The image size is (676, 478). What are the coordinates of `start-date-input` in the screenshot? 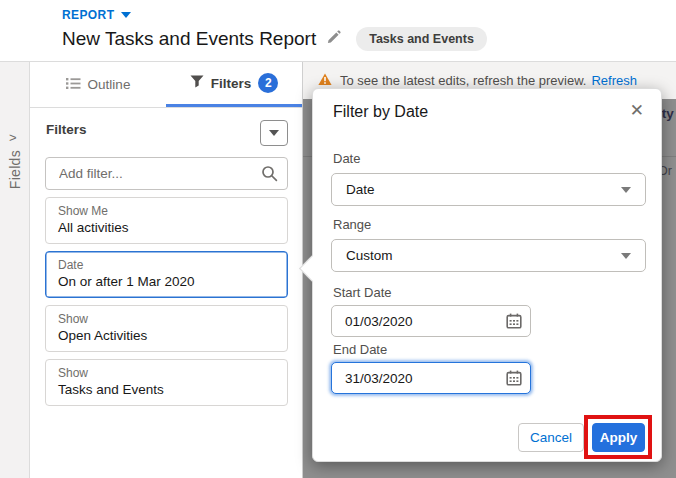 It's located at (431, 321).